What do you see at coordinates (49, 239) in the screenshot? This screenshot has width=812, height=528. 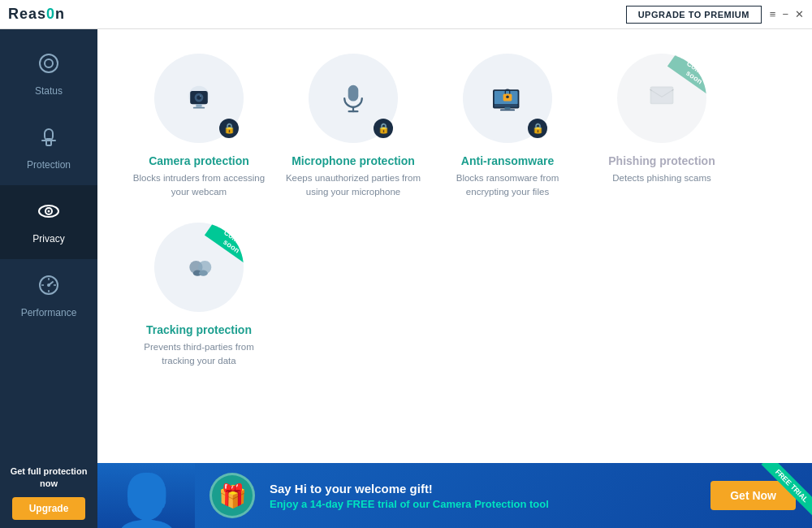 I see `privacy-label: Privacy` at bounding box center [49, 239].